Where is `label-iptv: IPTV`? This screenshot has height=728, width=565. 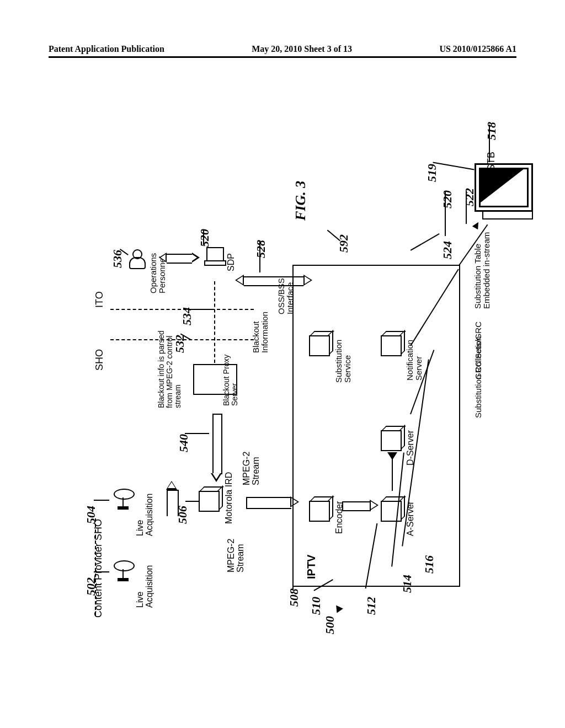
label-iptv: IPTV is located at coordinates (311, 567).